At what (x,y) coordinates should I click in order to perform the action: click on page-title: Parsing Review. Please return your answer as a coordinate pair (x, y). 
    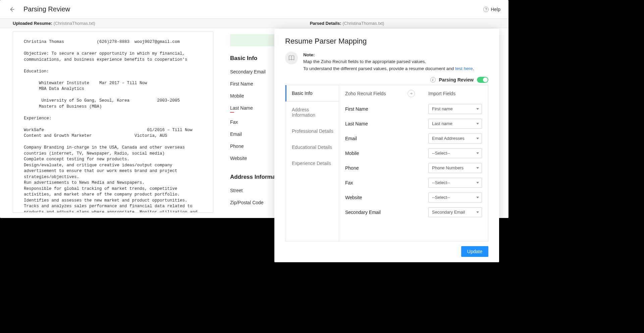
    Looking at the image, I should click on (47, 9).